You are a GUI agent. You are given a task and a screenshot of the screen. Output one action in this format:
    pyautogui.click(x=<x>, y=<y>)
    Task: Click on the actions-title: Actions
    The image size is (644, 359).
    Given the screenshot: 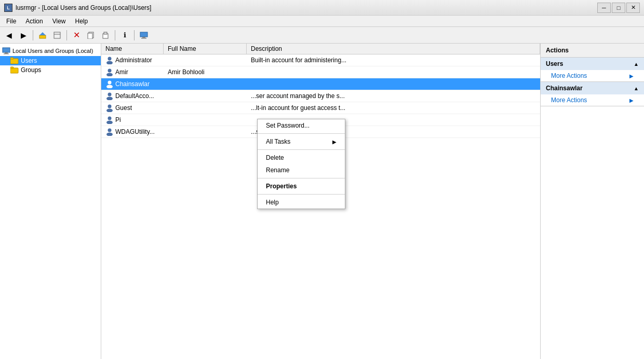 What is the action you would take?
    pyautogui.click(x=592, y=51)
    